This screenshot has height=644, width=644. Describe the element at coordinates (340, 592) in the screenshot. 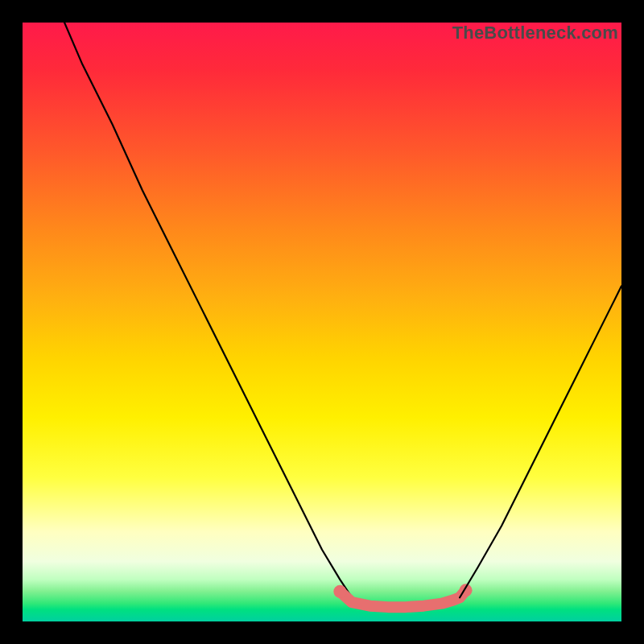

I see `series-flat-marker-endpoint` at that location.